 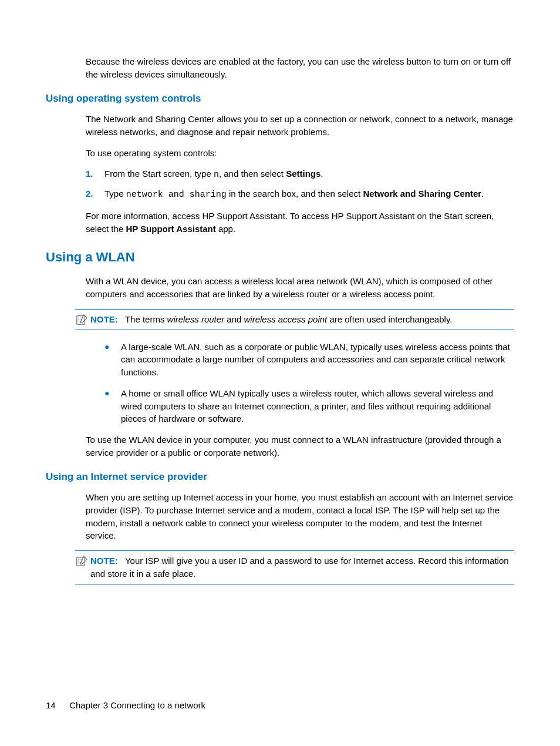 I want to click on os-controls-p1: The Network and Sharing Center allows yo…, so click(x=300, y=126).